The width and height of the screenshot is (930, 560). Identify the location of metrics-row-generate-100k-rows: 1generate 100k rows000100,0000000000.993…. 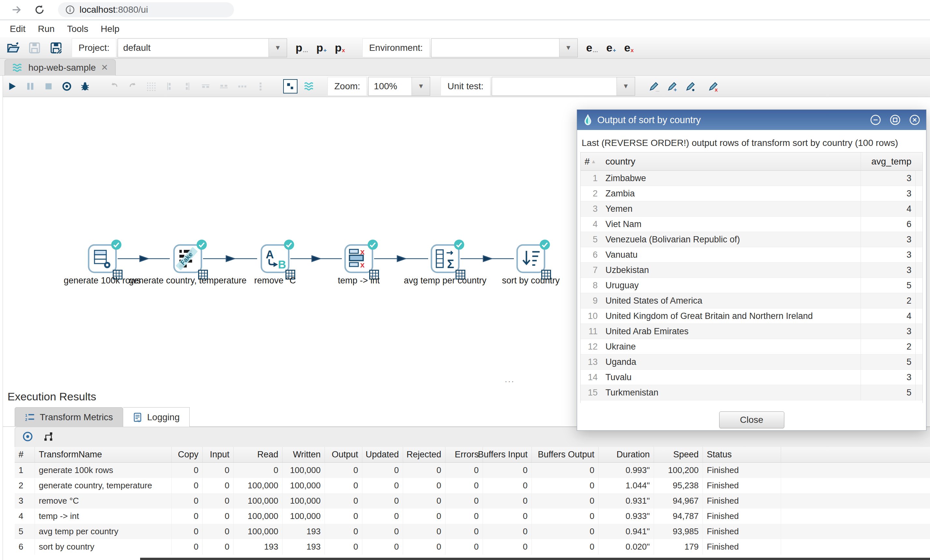
(473, 470).